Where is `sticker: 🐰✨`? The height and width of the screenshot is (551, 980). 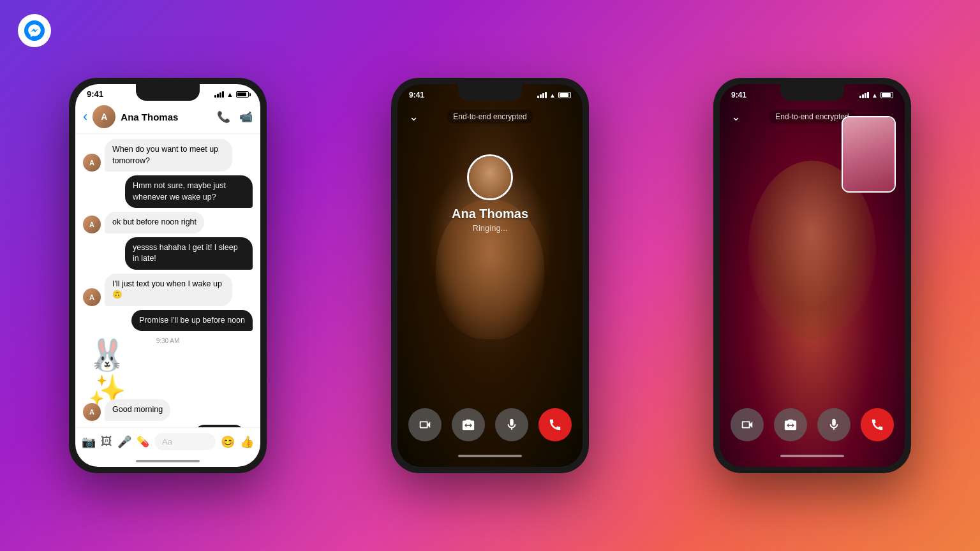 sticker: 🐰✨ is located at coordinates (110, 373).